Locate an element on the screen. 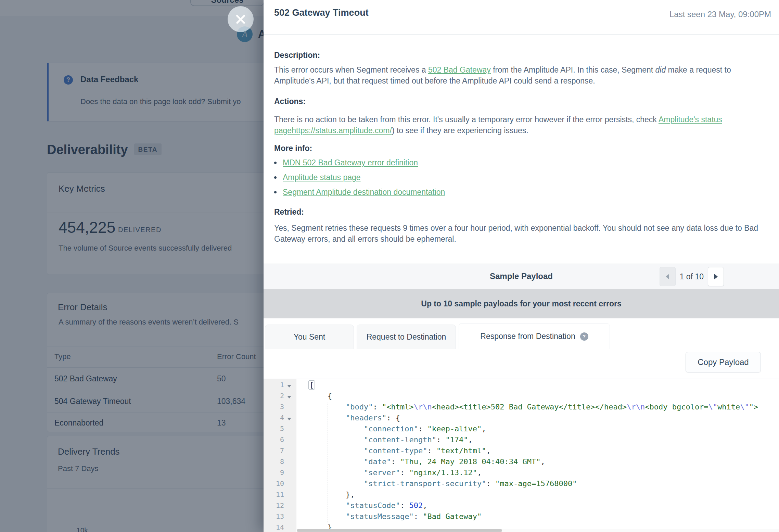 This screenshot has height=532, width=779. gutter-line: 5 is located at coordinates (280, 430).